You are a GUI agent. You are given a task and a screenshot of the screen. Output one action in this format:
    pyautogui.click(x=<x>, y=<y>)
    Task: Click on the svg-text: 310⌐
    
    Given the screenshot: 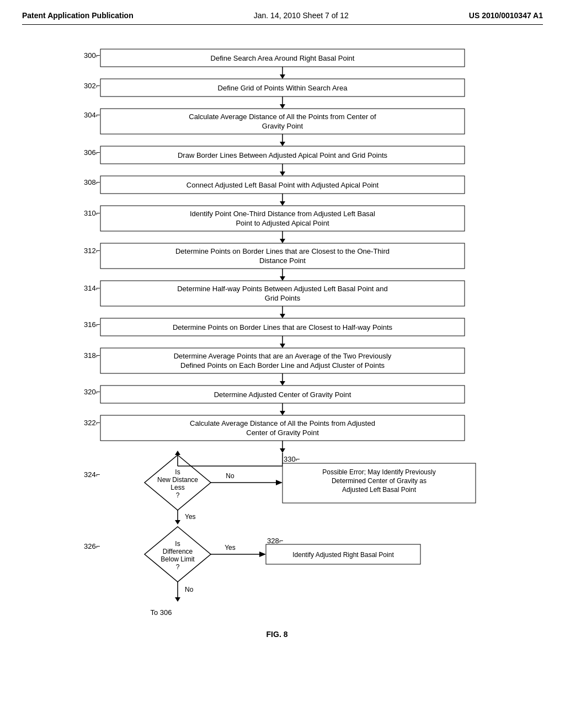 What is the action you would take?
    pyautogui.click(x=92, y=213)
    